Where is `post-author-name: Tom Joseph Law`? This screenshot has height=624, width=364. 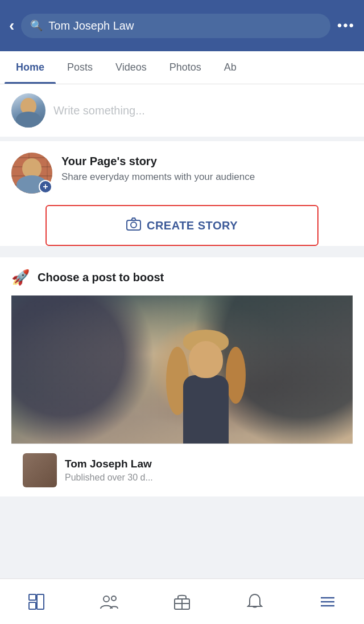 post-author-name: Tom Joseph Law is located at coordinates (203, 464).